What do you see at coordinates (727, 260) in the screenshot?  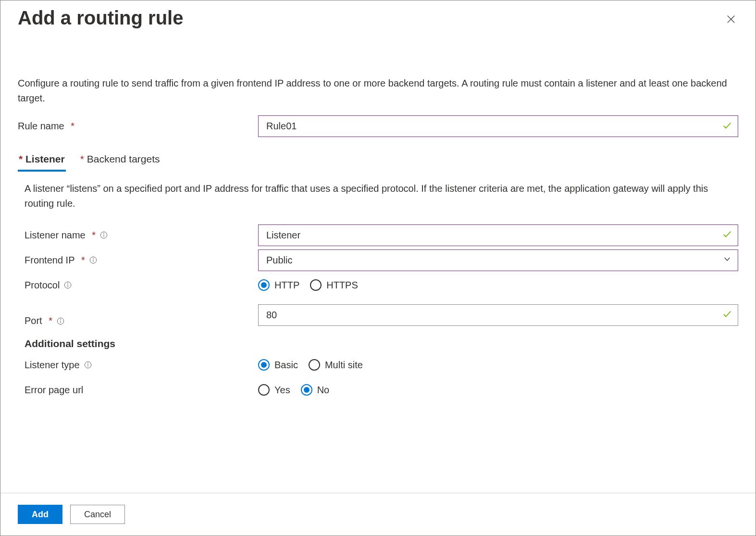 I see `chevron-down-icon` at bounding box center [727, 260].